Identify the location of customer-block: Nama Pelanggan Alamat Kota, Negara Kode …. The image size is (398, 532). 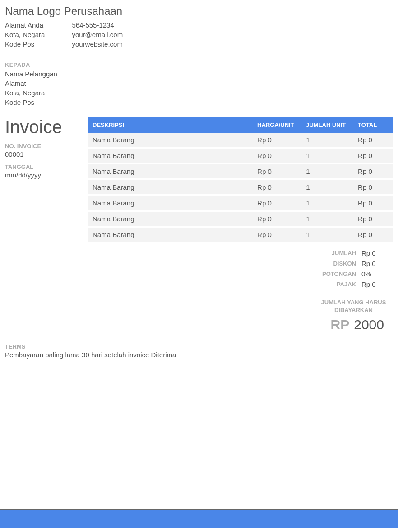
(199, 88).